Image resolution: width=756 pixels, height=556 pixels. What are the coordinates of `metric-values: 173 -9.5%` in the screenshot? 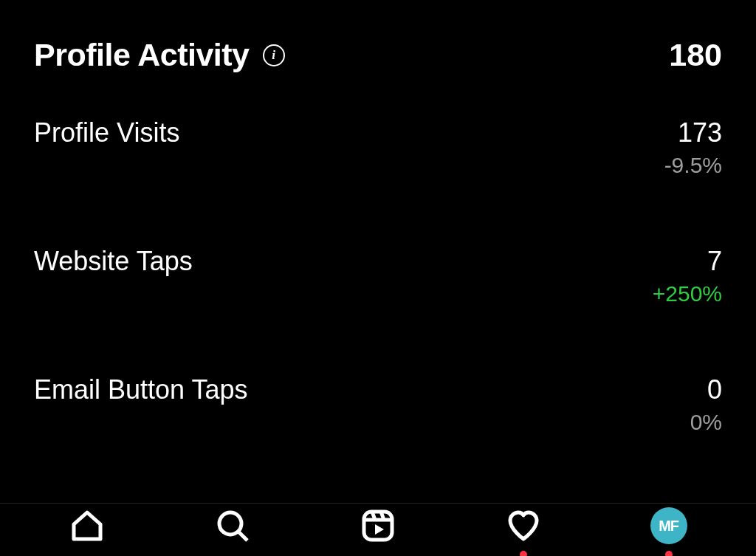 It's located at (693, 148).